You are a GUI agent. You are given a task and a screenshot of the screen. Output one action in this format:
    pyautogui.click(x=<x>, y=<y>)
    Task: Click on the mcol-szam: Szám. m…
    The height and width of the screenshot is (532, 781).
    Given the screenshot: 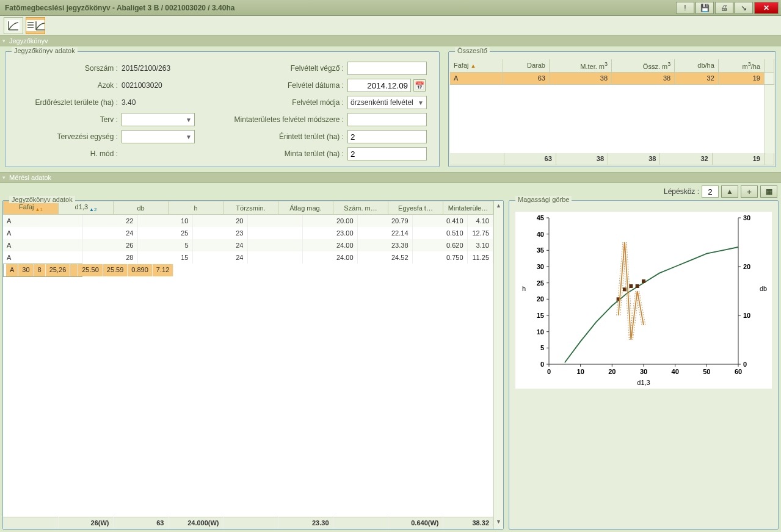 What is the action you would take?
    pyautogui.click(x=361, y=208)
    